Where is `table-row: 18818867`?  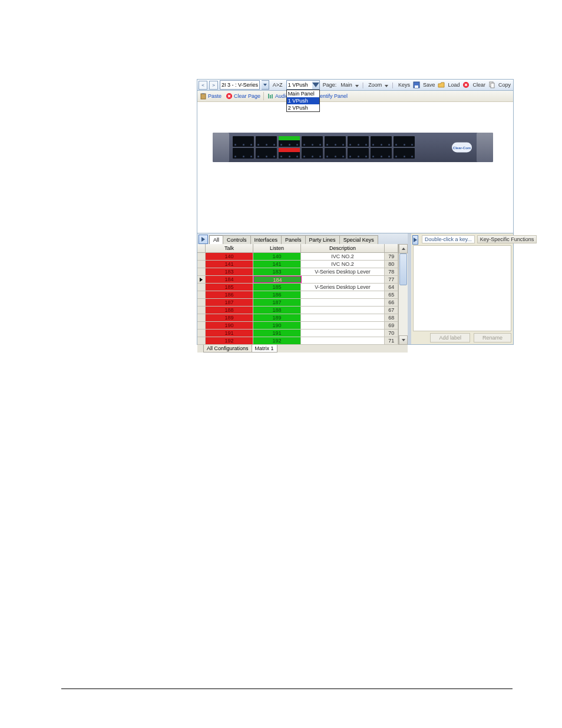
table-row: 18818867 is located at coordinates (298, 310).